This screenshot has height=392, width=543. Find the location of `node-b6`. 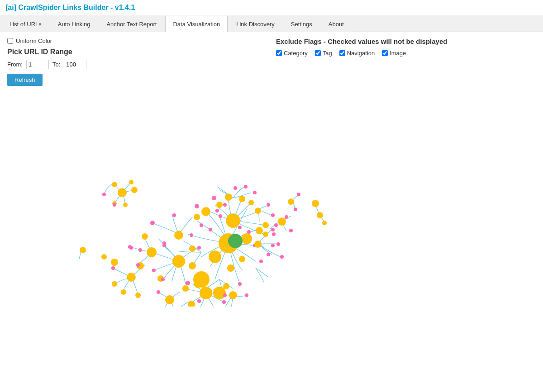

node-b6 is located at coordinates (226, 286).